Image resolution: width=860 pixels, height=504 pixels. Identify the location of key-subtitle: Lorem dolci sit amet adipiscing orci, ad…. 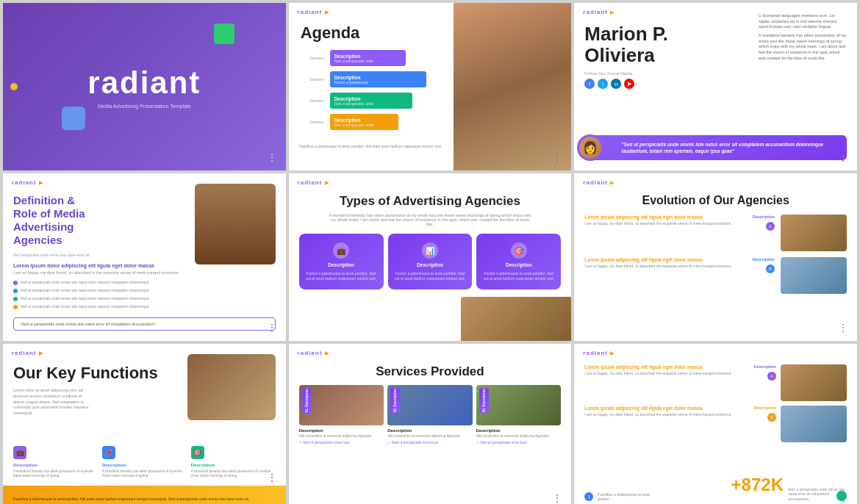
(54, 402).